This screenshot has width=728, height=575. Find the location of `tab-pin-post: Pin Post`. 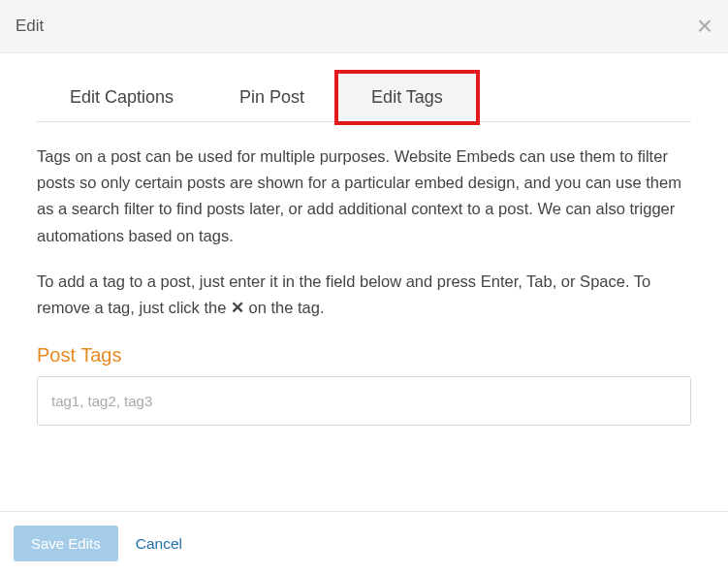

tab-pin-post: Pin Post is located at coordinates (271, 97).